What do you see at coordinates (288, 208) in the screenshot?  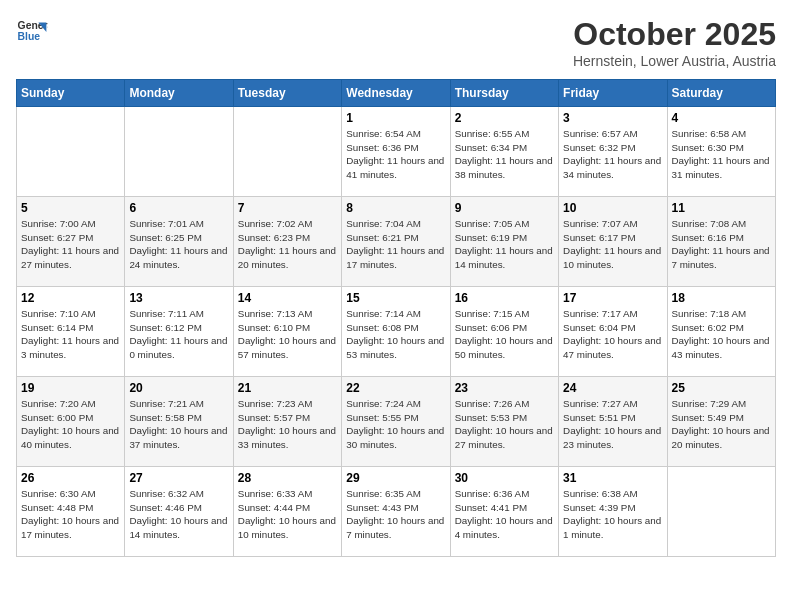 I see `day-number: 7` at bounding box center [288, 208].